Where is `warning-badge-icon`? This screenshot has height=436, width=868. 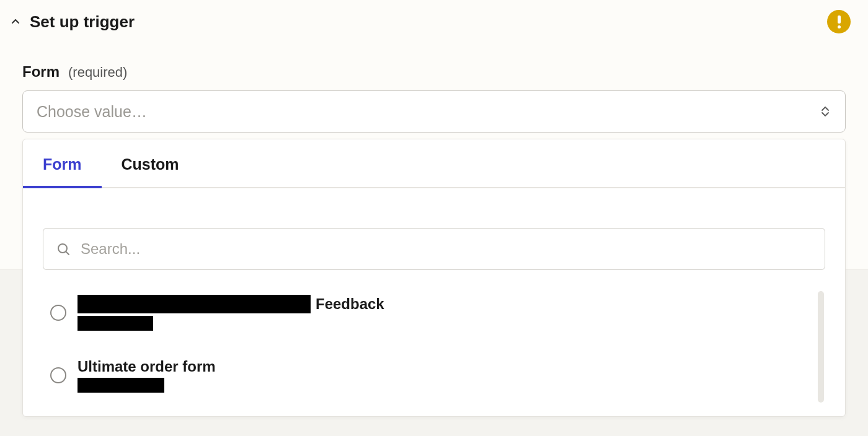 warning-badge-icon is located at coordinates (839, 22).